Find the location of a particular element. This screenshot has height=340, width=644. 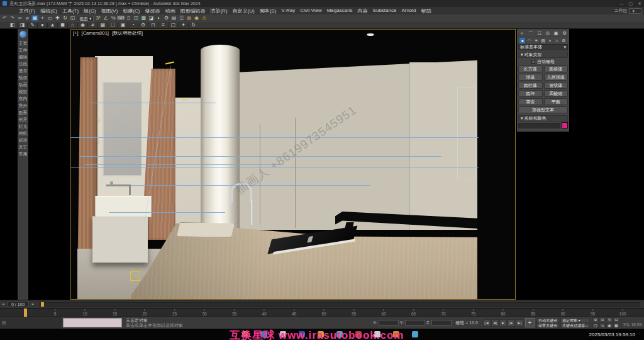

toolbar-icon: ∠ is located at coordinates (106, 18).